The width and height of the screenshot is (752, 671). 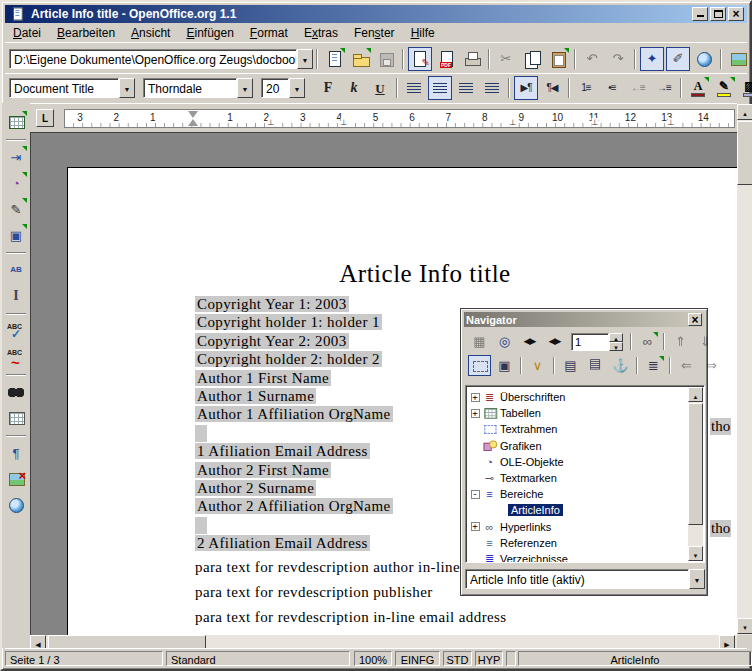 What do you see at coordinates (590, 342) in the screenshot?
I see `page-number-field: 1` at bounding box center [590, 342].